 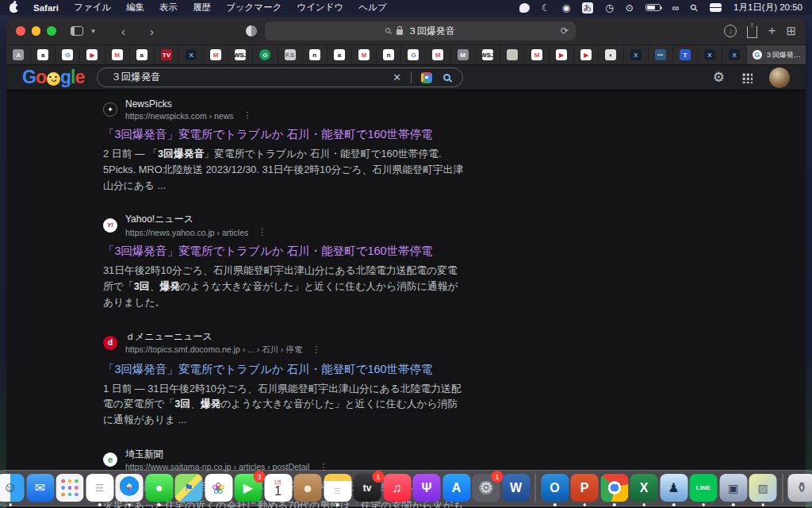 What do you see at coordinates (715, 8) in the screenshot?
I see `control-center-icon` at bounding box center [715, 8].